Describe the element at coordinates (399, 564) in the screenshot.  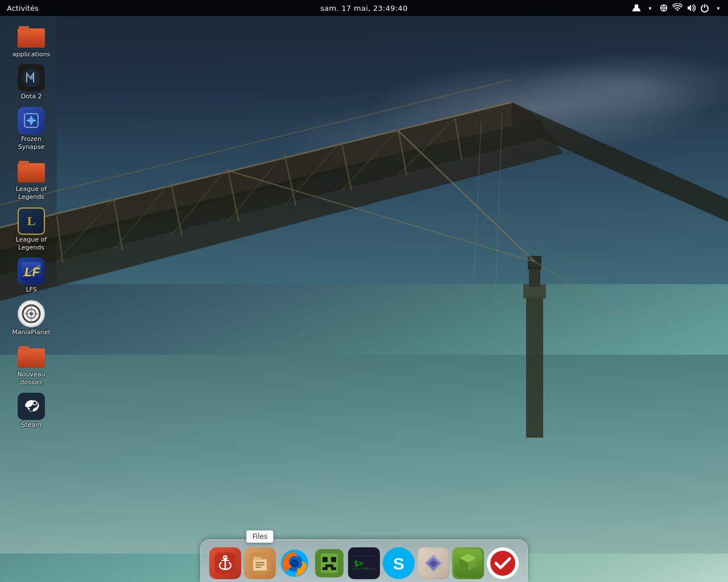
I see `svg-text: S` at that location.